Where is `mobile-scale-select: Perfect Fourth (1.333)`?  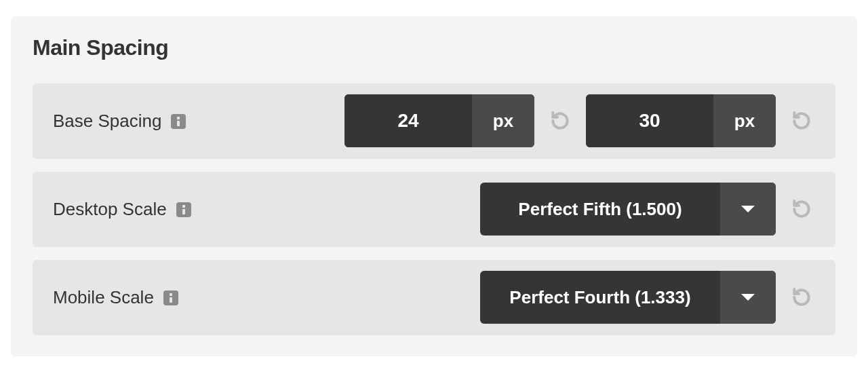
mobile-scale-select: Perfect Fourth (1.333) is located at coordinates (628, 297).